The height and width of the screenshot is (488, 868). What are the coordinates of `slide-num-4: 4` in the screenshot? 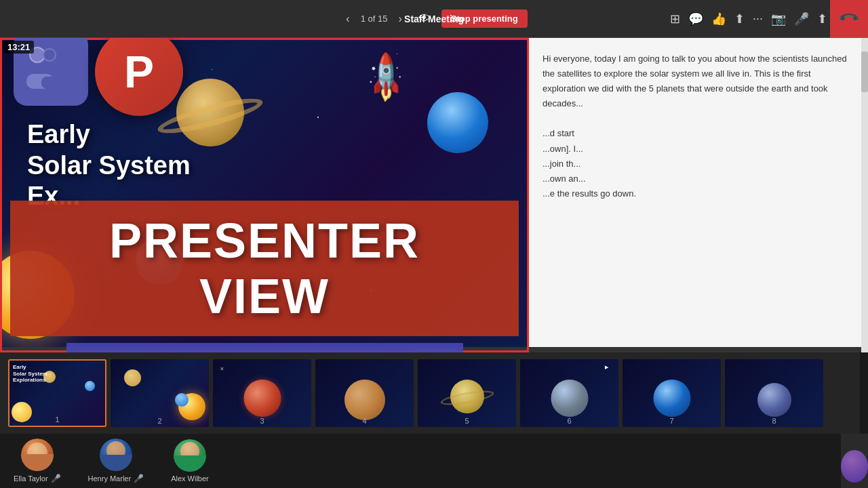 It's located at (364, 421).